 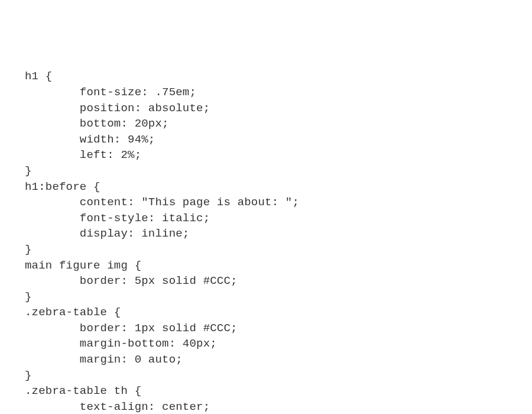 I want to click on code-line: h1:before {, so click(x=278, y=187).